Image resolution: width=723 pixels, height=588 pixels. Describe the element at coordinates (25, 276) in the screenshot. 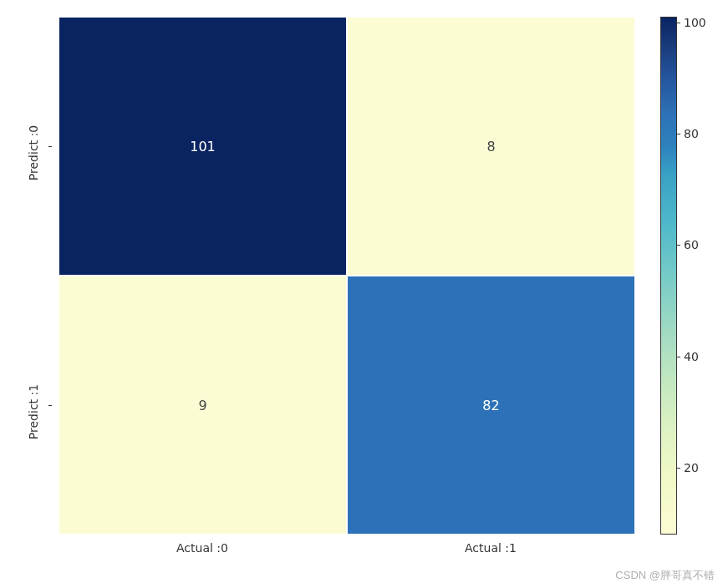

I see `y-axis-labels: Predict :0 Predict :1` at that location.